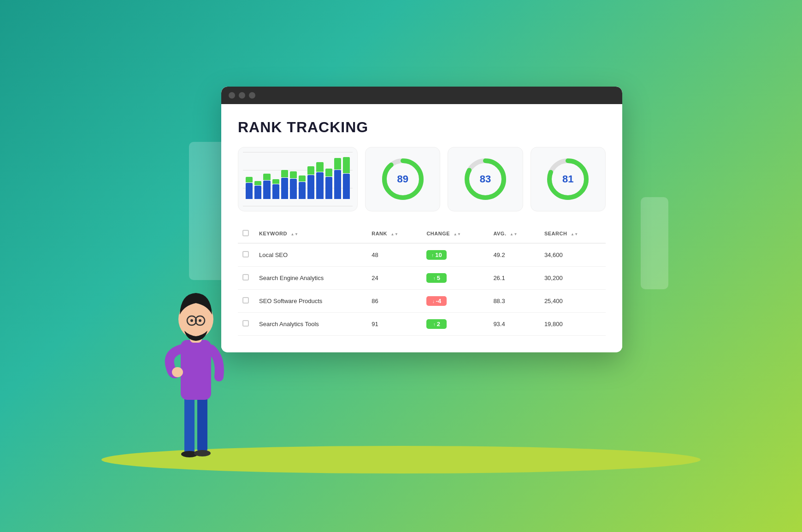  What do you see at coordinates (311, 278) in the screenshot?
I see `row-keyword: Search Engine Analytics` at bounding box center [311, 278].